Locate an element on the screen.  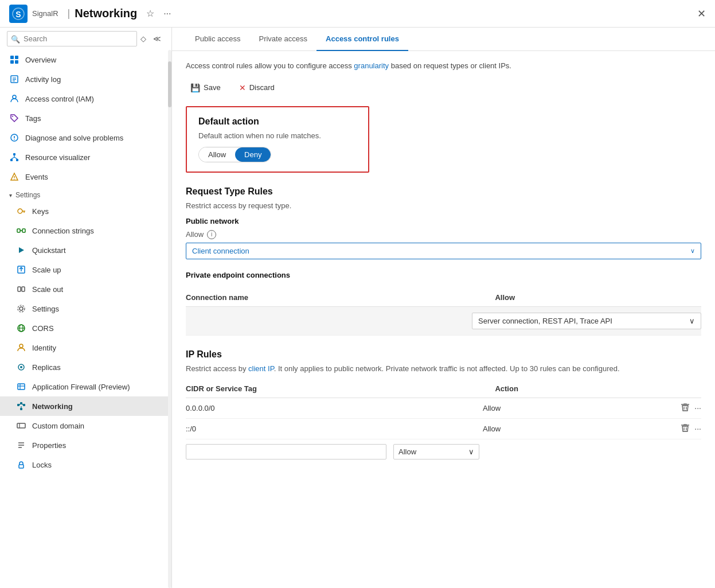
allow-dropdown-chevron: ∨ is located at coordinates (692, 321).